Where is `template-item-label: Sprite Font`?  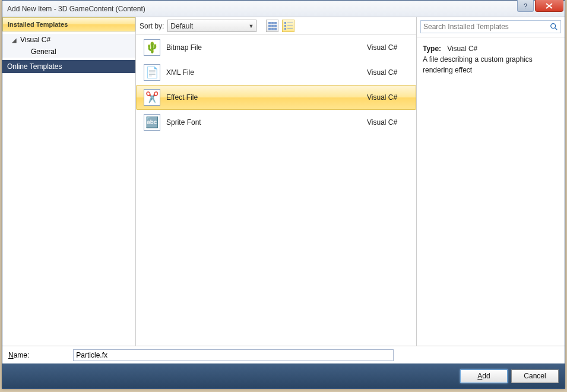 template-item-label: Sprite Font is located at coordinates (267, 122).